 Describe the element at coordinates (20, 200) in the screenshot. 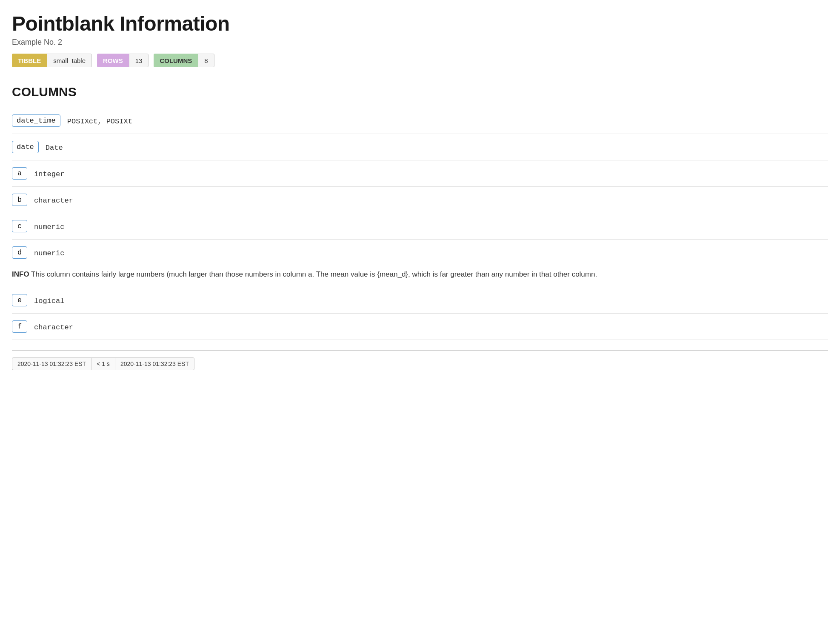

I see `column-name-box: b` at that location.